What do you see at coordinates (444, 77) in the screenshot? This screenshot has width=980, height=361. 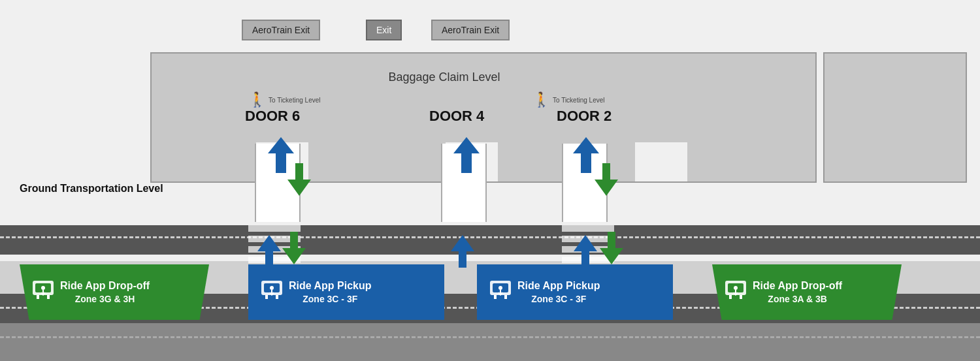 I see `baggage-claim-label: Baggage Claim Level` at bounding box center [444, 77].